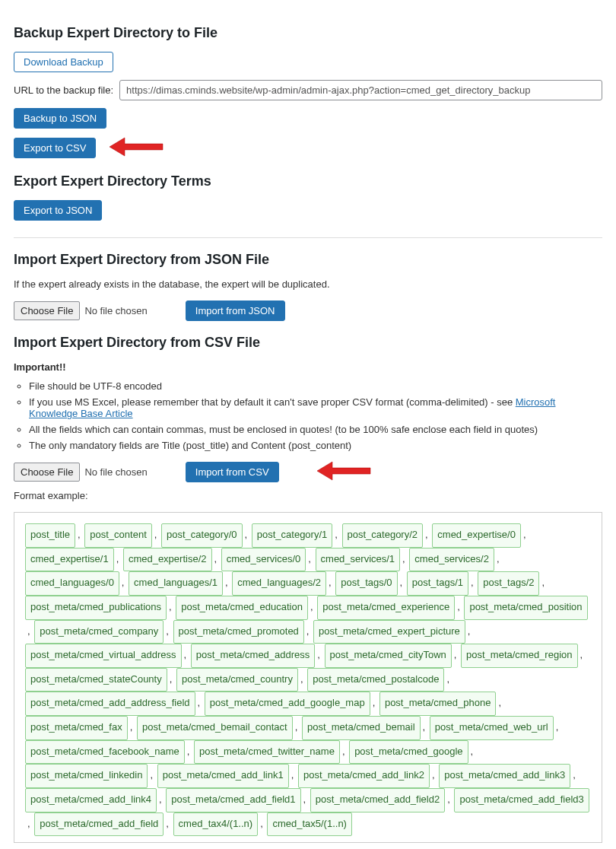 This screenshot has height=849, width=616. What do you see at coordinates (236, 310) in the screenshot?
I see `import-from-json-button: Import from JSON` at bounding box center [236, 310].